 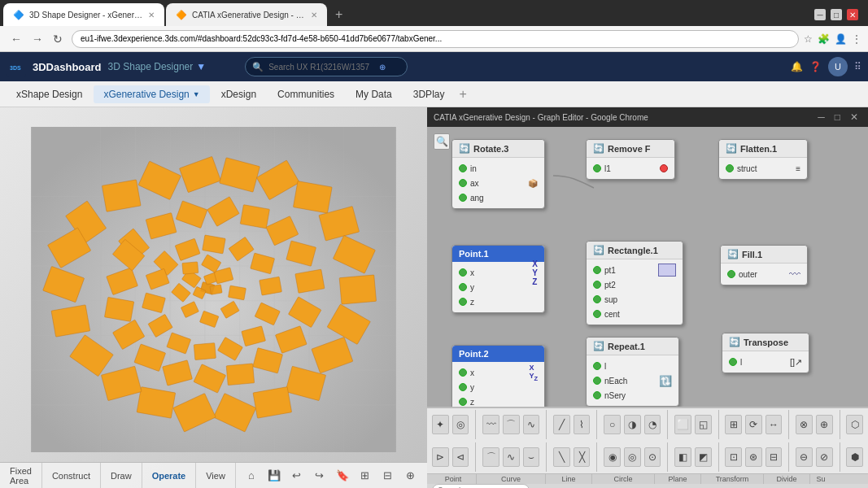 What do you see at coordinates (703, 457) in the screenshot?
I see `tool-pln4-icon: ◩` at bounding box center [703, 457].